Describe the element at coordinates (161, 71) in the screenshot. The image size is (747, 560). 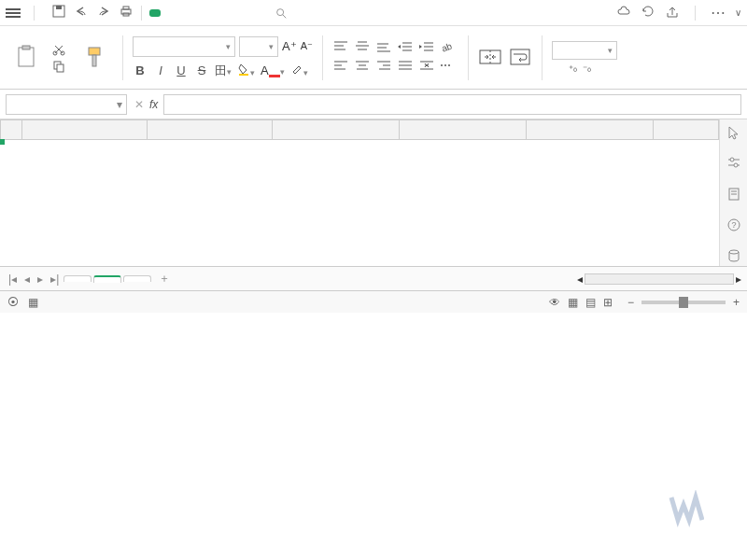
I see `italic-button: I` at that location.